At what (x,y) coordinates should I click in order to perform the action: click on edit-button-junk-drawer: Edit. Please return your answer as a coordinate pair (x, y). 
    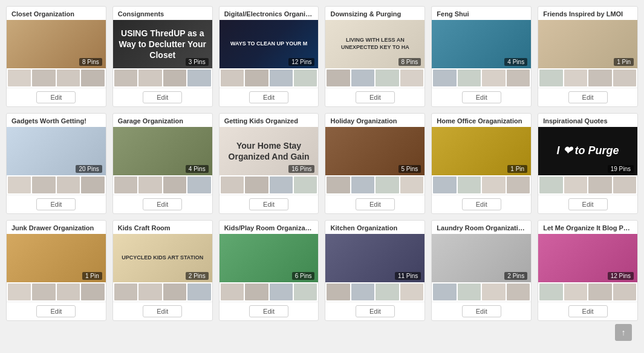
    Looking at the image, I should click on (56, 311).